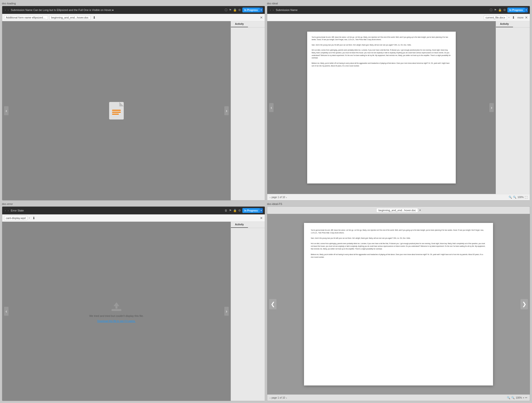 The width and height of the screenshot is (532, 403). I want to click on filename-error: cant-display.wpd, so click(16, 218).